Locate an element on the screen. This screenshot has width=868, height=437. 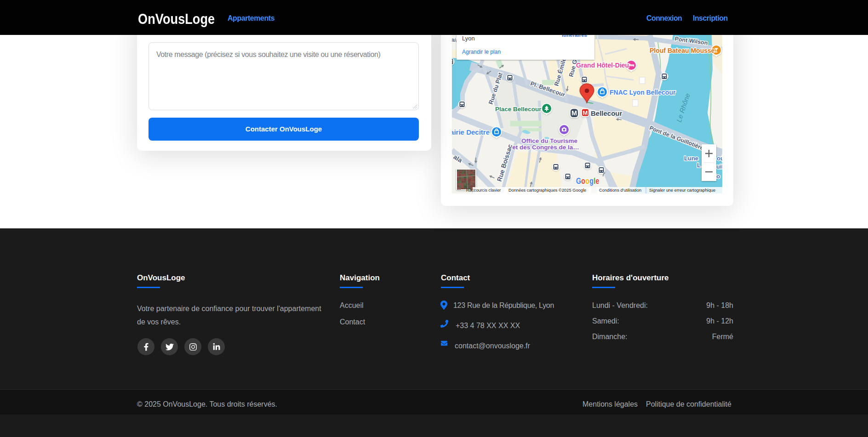
svg-text: Google is located at coordinates (588, 181).